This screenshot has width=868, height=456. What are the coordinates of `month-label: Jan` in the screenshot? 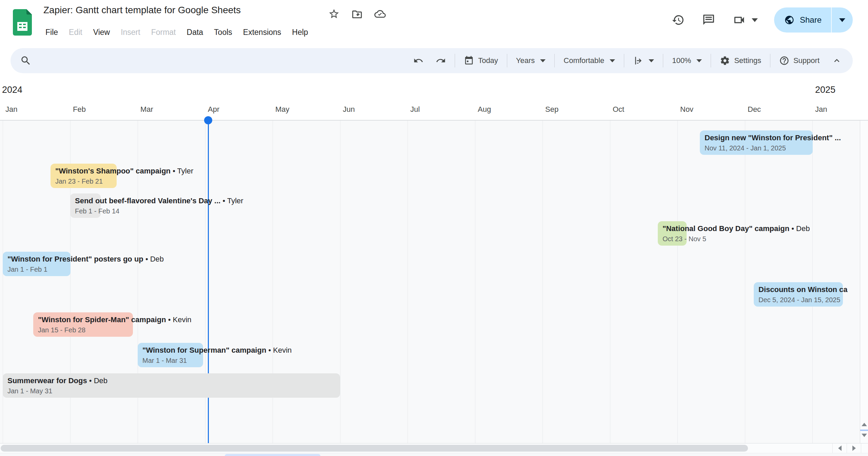 It's located at (821, 109).